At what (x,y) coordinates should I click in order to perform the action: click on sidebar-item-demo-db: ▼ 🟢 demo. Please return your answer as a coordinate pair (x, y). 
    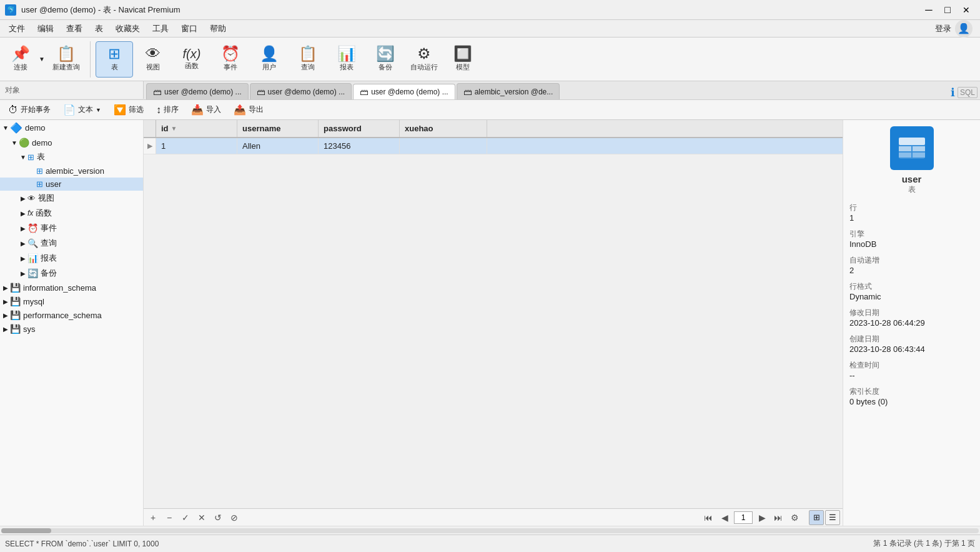
    Looking at the image, I should click on (71, 143).